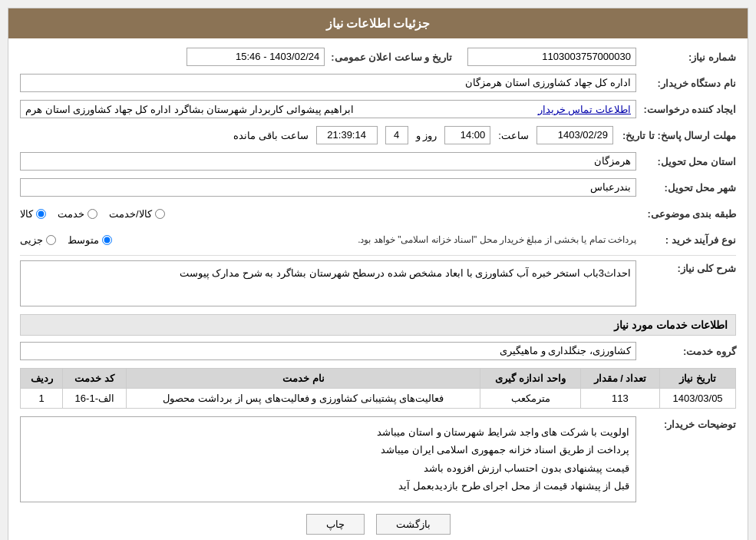 Image resolution: width=756 pixels, height=540 pixels. I want to click on shahr-label: شهر محل تحویل:, so click(686, 187).